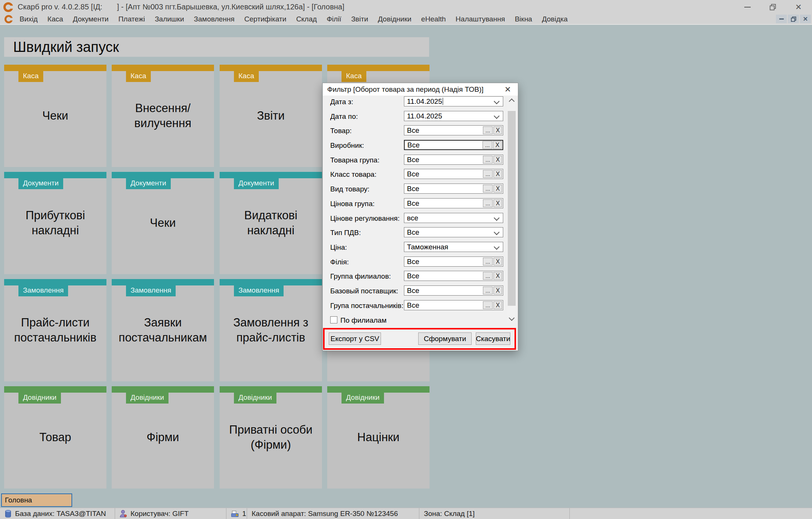  I want to click on field-data-po: 11.04.2025, so click(454, 116).